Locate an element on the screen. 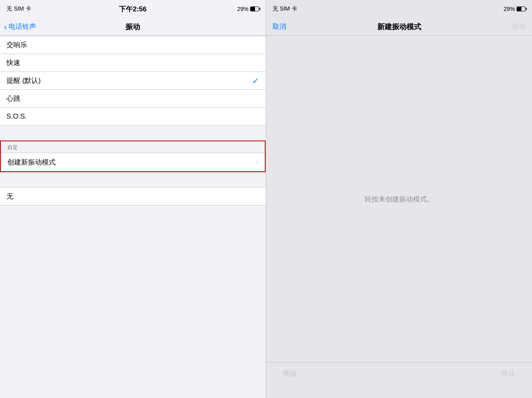 This screenshot has height=398, width=532. right-battery-icon is located at coordinates (521, 9).